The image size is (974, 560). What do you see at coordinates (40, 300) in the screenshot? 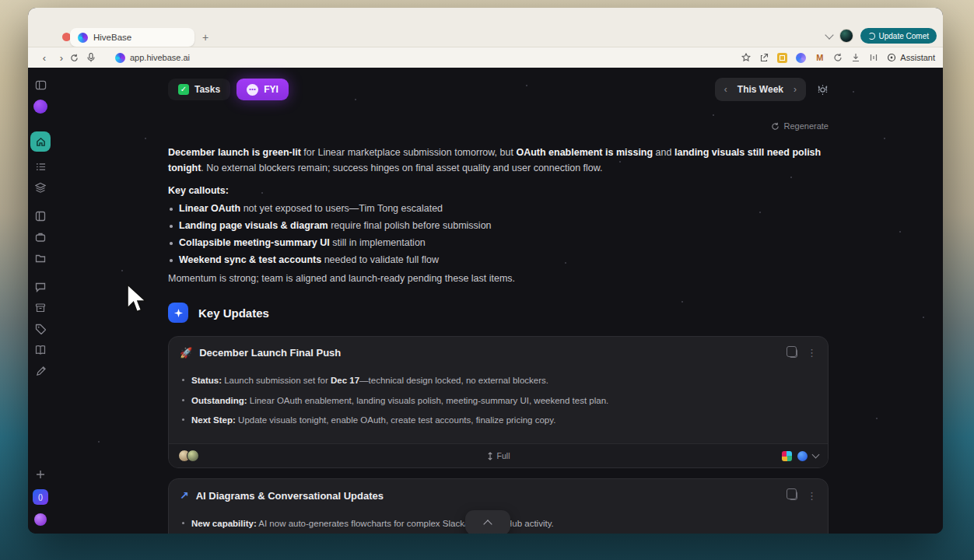
I see `app-sidebar: ()` at bounding box center [40, 300].